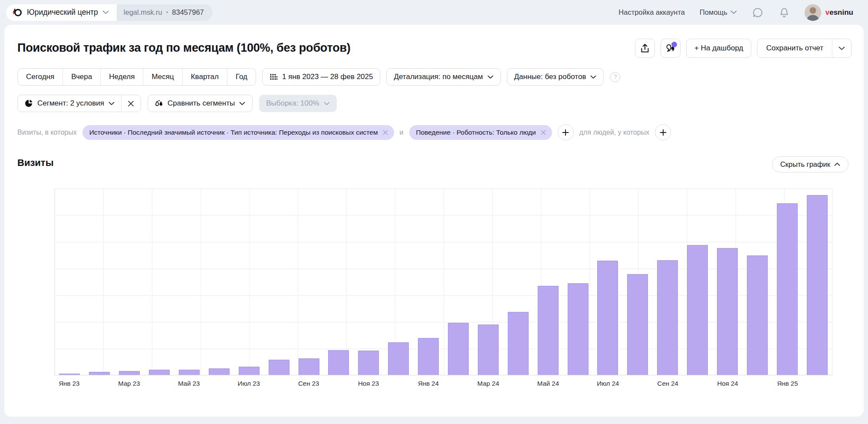 The image size is (868, 424). Describe the element at coordinates (697, 310) in the screenshot. I see `bar-Окт 24` at that location.